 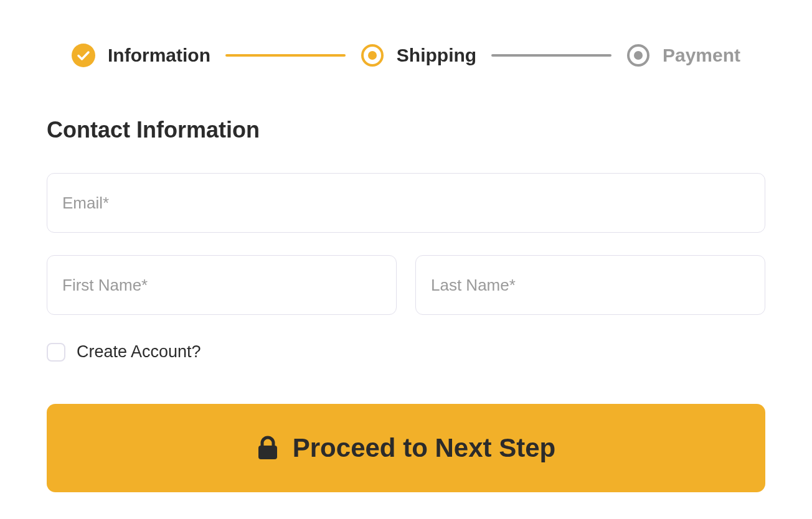 I want to click on check-circle-icon, so click(x=83, y=55).